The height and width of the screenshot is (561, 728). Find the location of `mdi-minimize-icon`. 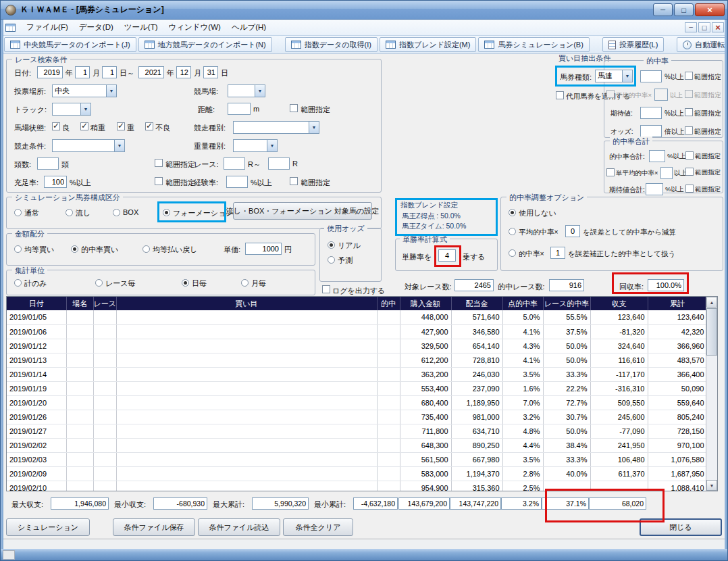

mdi-minimize-icon is located at coordinates (691, 27).